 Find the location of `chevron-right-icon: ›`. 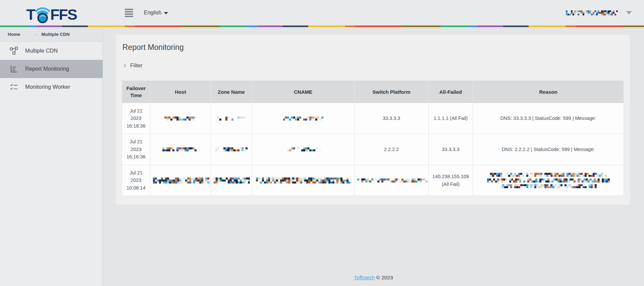

chevron-right-icon: › is located at coordinates (36, 34).